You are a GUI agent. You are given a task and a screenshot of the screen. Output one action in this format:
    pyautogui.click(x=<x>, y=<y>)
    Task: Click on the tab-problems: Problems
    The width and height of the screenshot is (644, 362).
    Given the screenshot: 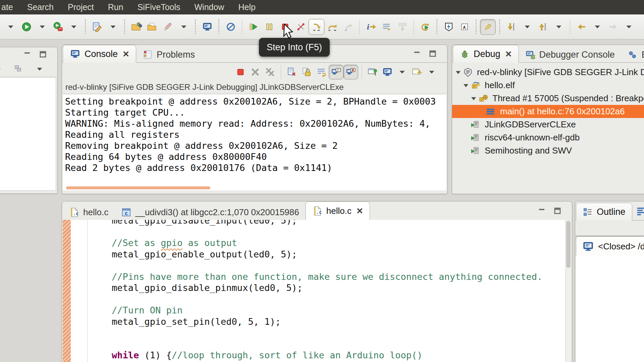 What is the action you would take?
    pyautogui.click(x=169, y=55)
    